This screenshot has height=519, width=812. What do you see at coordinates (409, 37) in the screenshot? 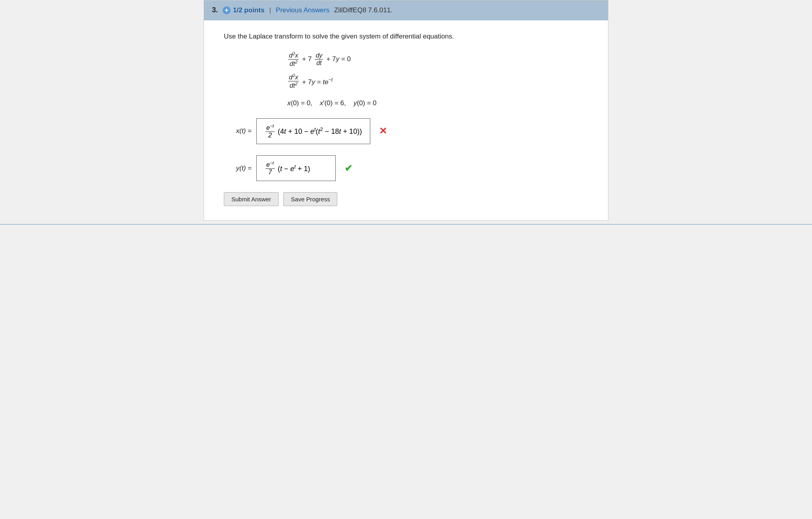
I see `problem-statement: Use the Laplace transform to solve the g…` at bounding box center [409, 37].